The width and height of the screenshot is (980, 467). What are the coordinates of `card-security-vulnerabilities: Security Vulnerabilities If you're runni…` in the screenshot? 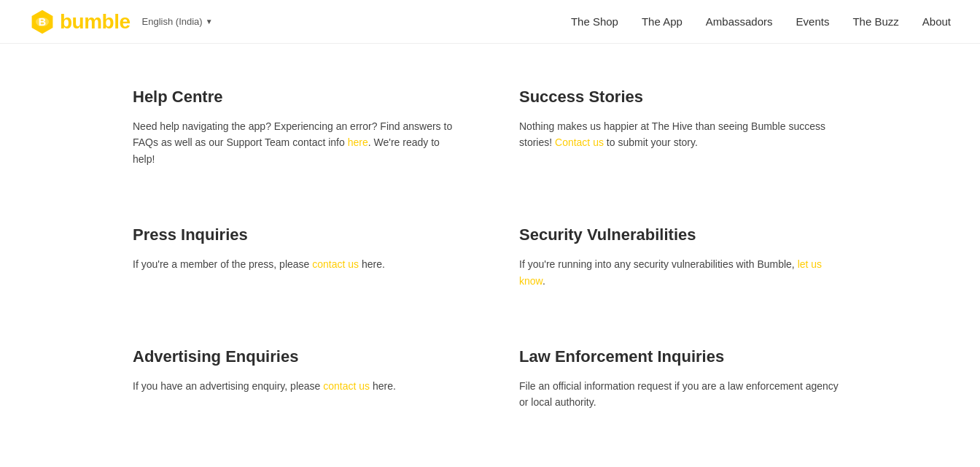 It's located at (683, 257).